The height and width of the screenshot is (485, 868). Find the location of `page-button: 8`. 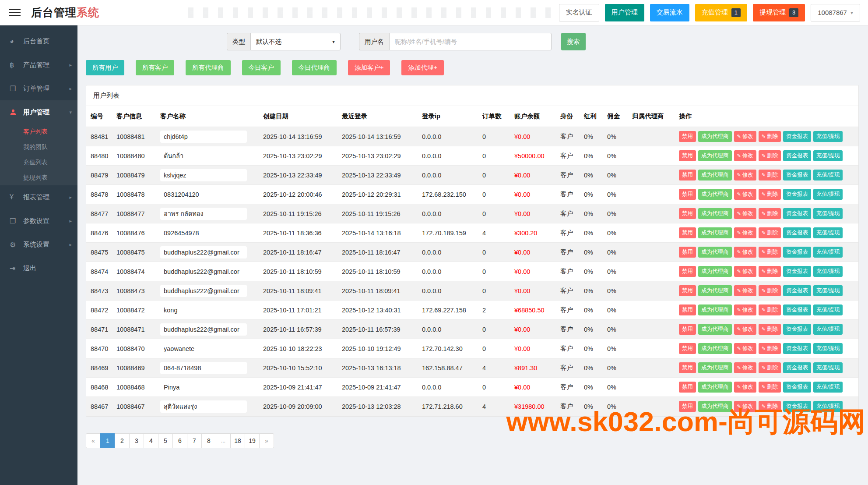

page-button: 8 is located at coordinates (209, 441).